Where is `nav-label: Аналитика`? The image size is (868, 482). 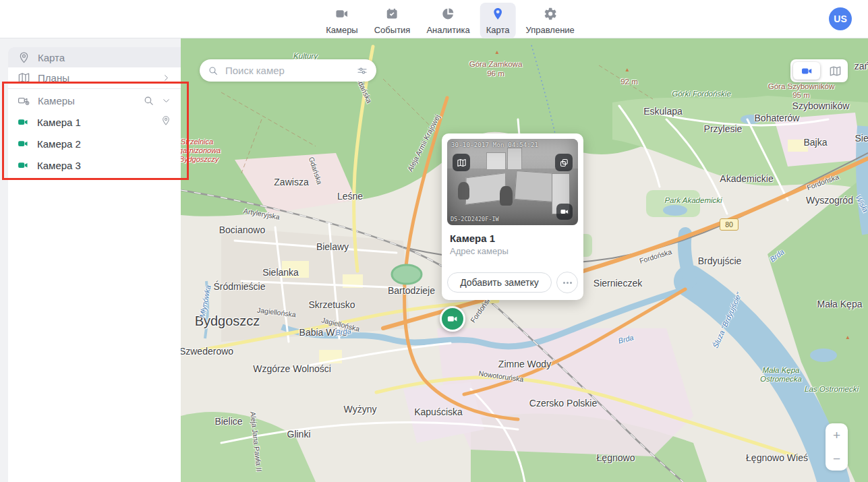
nav-label: Аналитика is located at coordinates (448, 30).